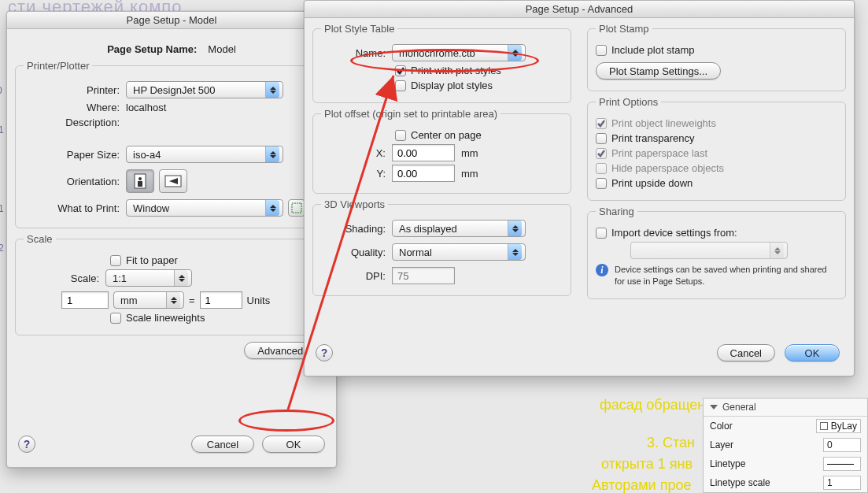 This screenshot has width=868, height=493. I want to click on ctb-name-label: Name:, so click(356, 54).